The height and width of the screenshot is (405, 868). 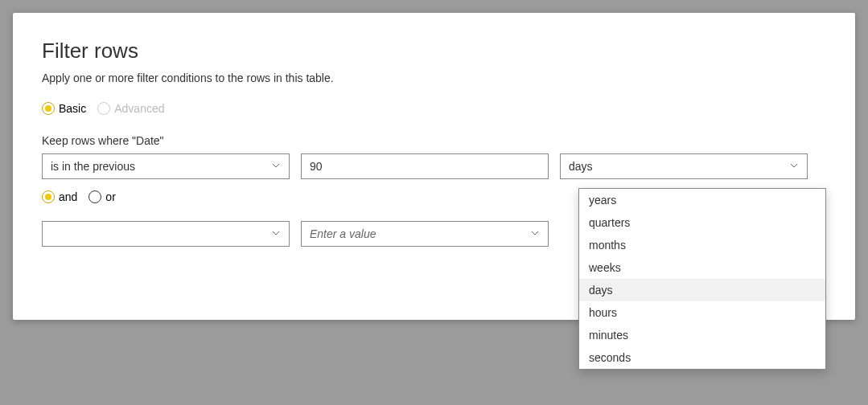 I want to click on unit-option-quarters: quarters, so click(x=702, y=223).